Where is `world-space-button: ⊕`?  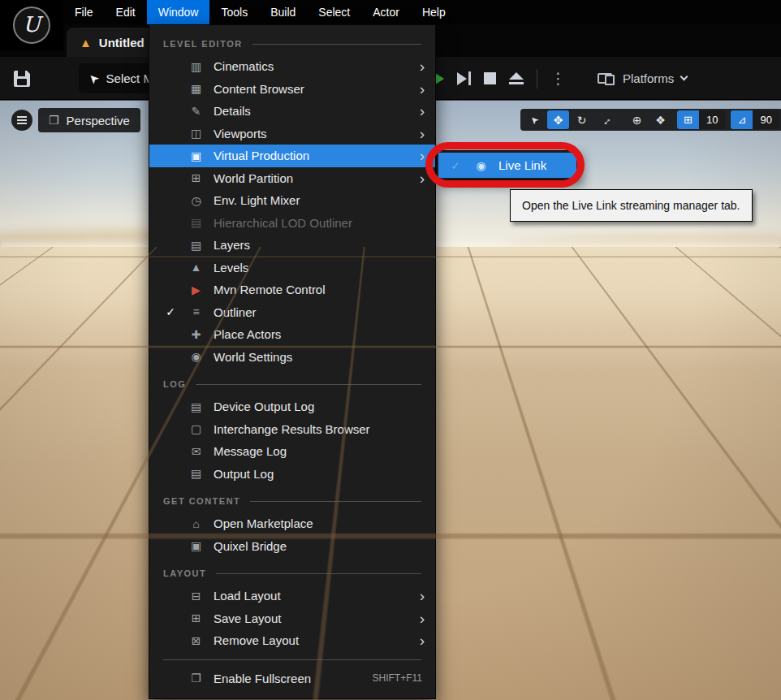 world-space-button: ⊕ is located at coordinates (636, 120).